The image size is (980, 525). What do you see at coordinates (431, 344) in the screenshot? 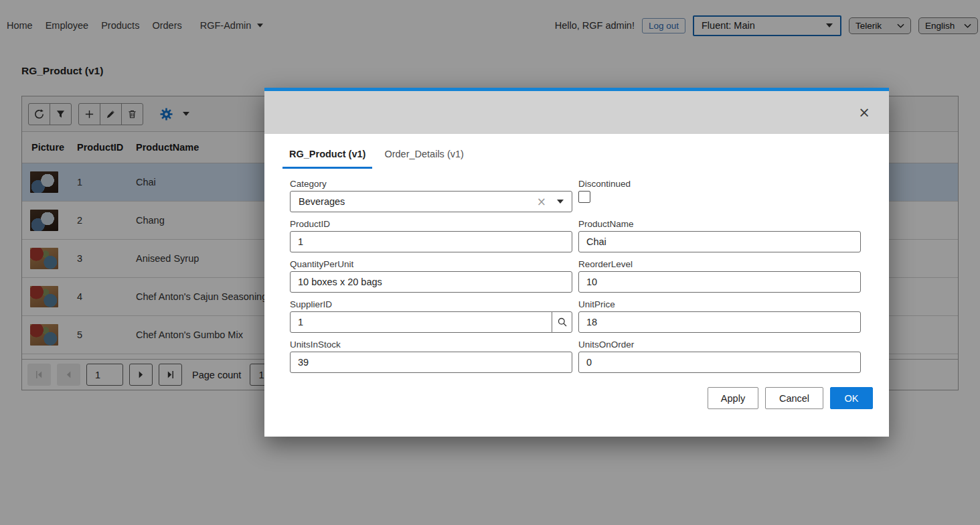
I see `units-in-stock-label: UnitsInStock` at bounding box center [431, 344].